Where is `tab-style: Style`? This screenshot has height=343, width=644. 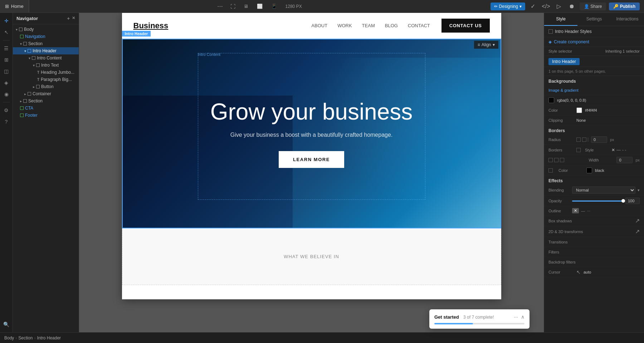 tab-style: Style is located at coordinates (561, 19).